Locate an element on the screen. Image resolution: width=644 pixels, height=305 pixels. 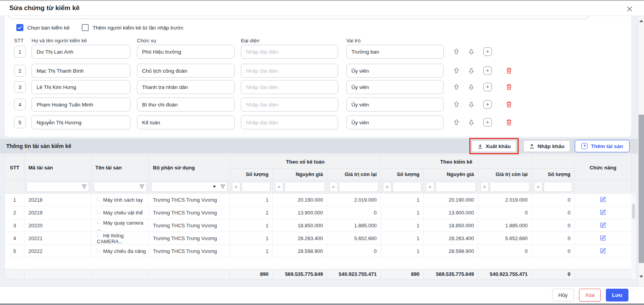
table-row: 4 20221 Hệ thống CAMERA... Trường THCS T… is located at coordinates (318, 239).